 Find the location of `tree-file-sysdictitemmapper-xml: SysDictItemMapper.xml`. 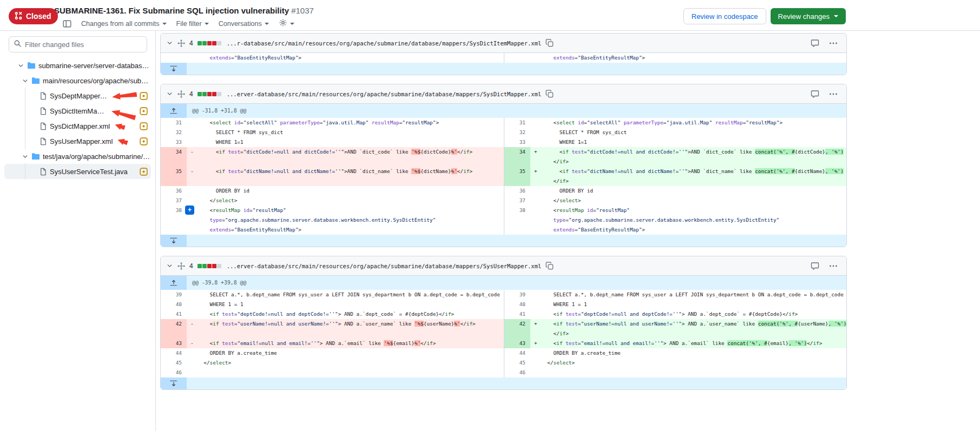

tree-file-sysdictitemmapper-xml: SysDictItemMapper.xml is located at coordinates (78, 111).